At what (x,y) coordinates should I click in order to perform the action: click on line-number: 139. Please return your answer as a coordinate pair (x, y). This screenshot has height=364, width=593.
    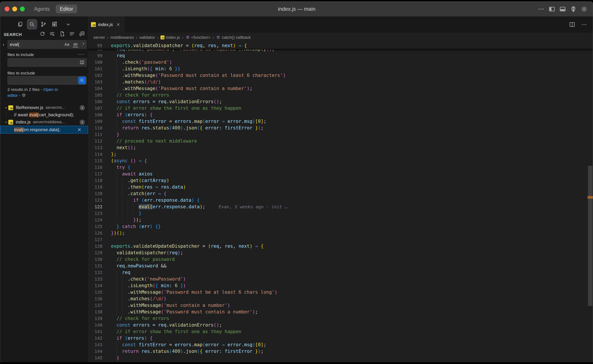
    Looking at the image, I should click on (95, 318).